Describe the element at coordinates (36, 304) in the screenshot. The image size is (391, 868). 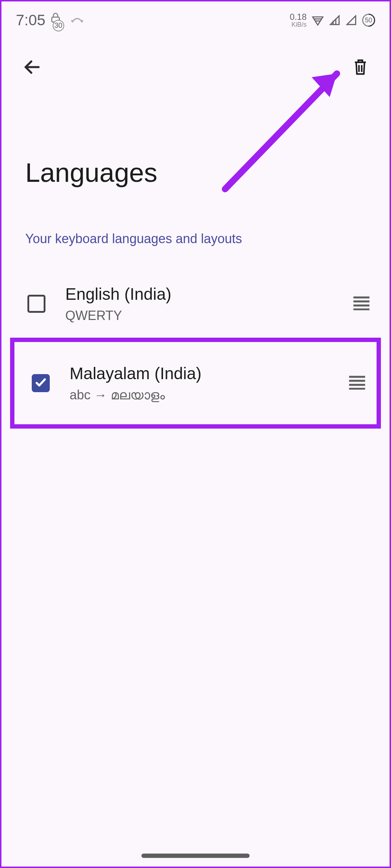
I see `checkbox-unchecked` at that location.